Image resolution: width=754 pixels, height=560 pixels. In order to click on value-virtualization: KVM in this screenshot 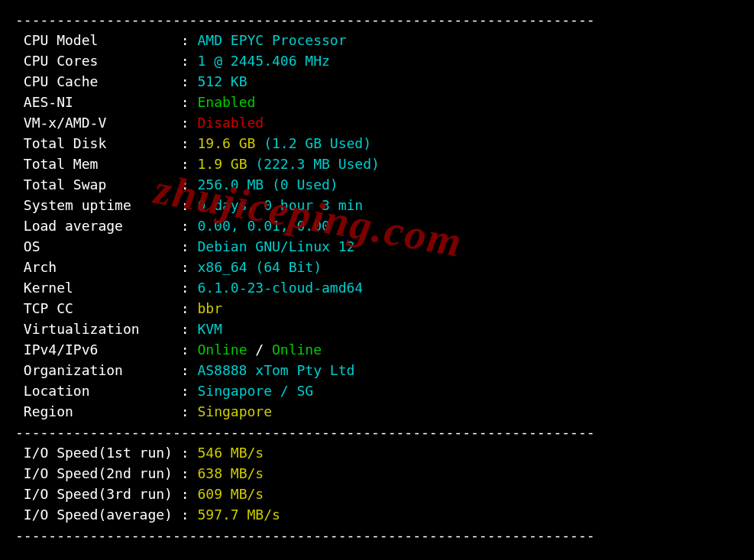, I will do `click(209, 329)`.